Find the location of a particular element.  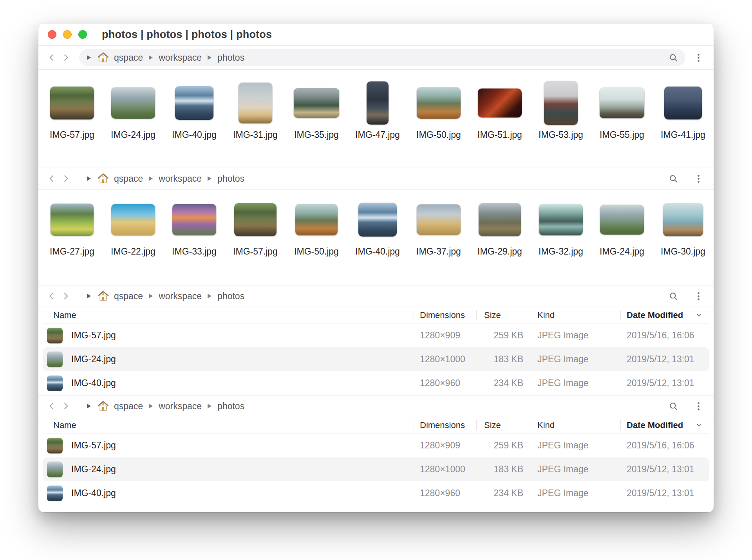

grid-file-item: IMG-29.jpg is located at coordinates (500, 226).